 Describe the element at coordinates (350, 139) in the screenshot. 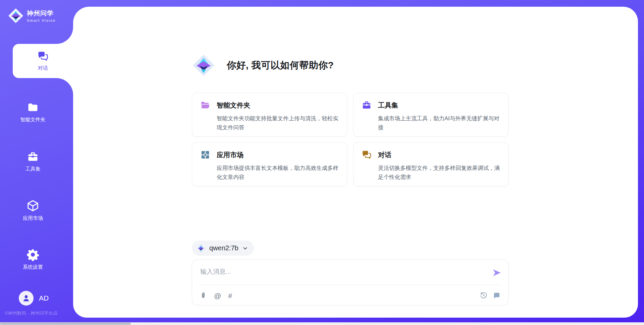

I see `feature-cards: 智能文件夹 智能文件夹功能支持批量文件上传与清洗，轻松实现文件问答 工具集 集成…` at that location.